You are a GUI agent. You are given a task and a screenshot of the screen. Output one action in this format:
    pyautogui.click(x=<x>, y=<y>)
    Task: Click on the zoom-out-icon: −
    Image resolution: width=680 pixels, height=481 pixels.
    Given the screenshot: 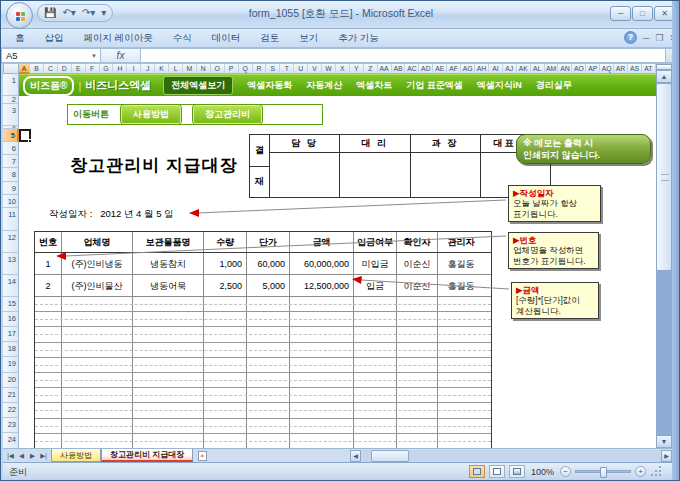 What is the action you would take?
    pyautogui.click(x=566, y=472)
    